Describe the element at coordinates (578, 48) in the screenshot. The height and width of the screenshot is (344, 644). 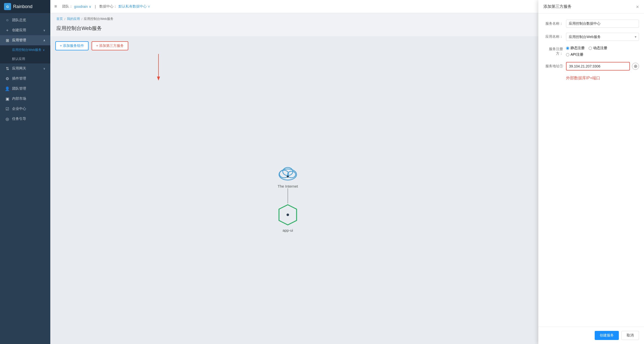
I see `radio-static-label: 静态注册` at that location.